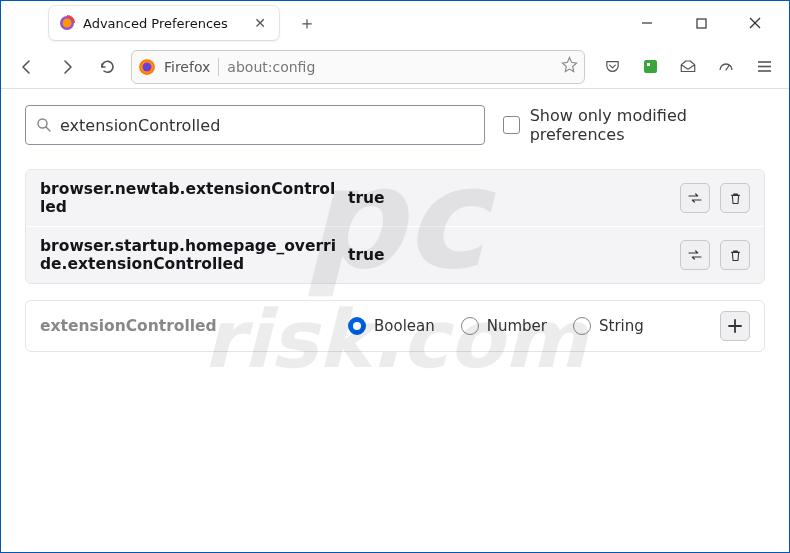  Describe the element at coordinates (395, 125) in the screenshot. I see `search-row: Show only modified preferences` at that location.